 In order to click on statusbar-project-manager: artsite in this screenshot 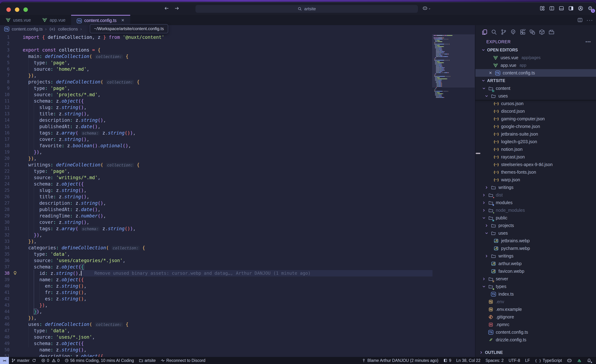, I will do `click(147, 361)`.